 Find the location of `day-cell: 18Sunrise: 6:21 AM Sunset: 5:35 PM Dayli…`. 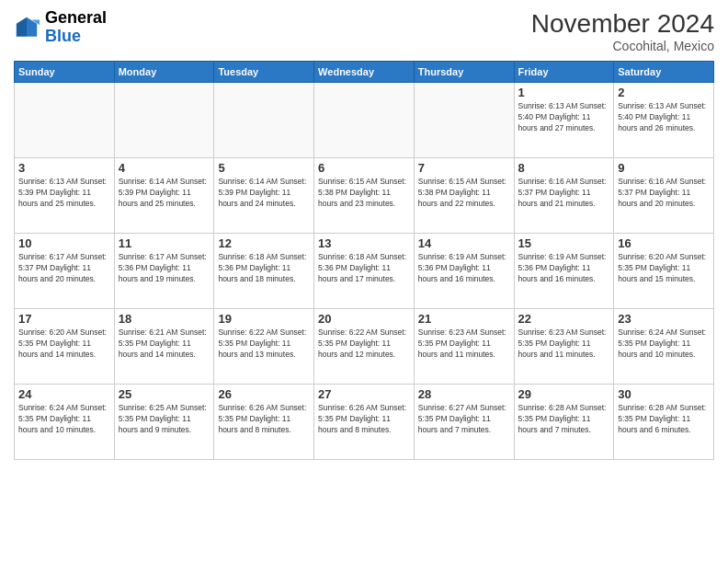

day-cell: 18Sunrise: 6:21 AM Sunset: 5:35 PM Dayli… is located at coordinates (164, 347).